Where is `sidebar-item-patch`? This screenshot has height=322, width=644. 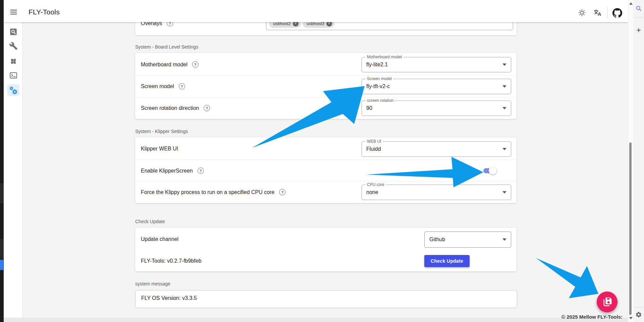
sidebar-item-patch is located at coordinates (13, 61).